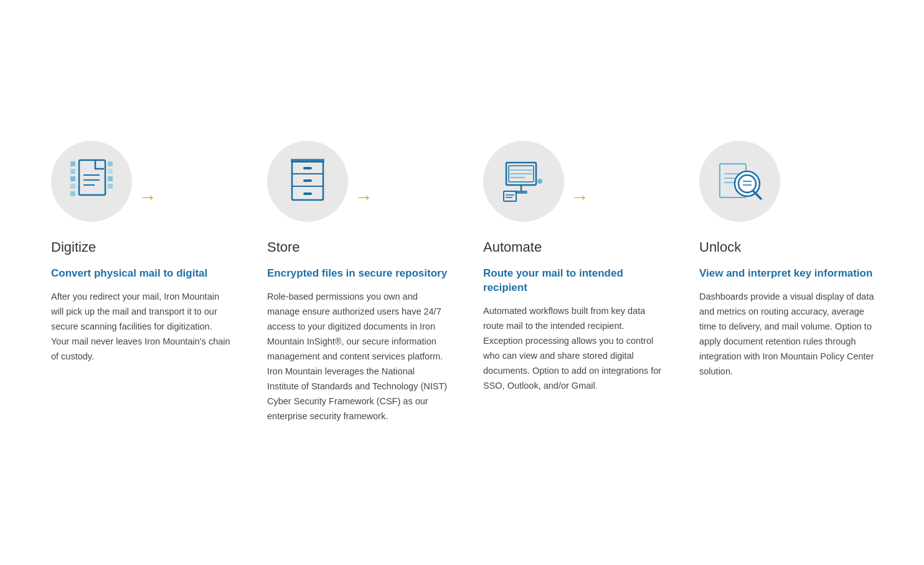 The height and width of the screenshot is (565, 924). Describe the element at coordinates (92, 181) in the screenshot. I see `icon-circle-digitize` at that location.